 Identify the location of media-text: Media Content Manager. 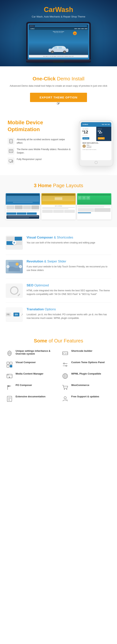
(36, 374).